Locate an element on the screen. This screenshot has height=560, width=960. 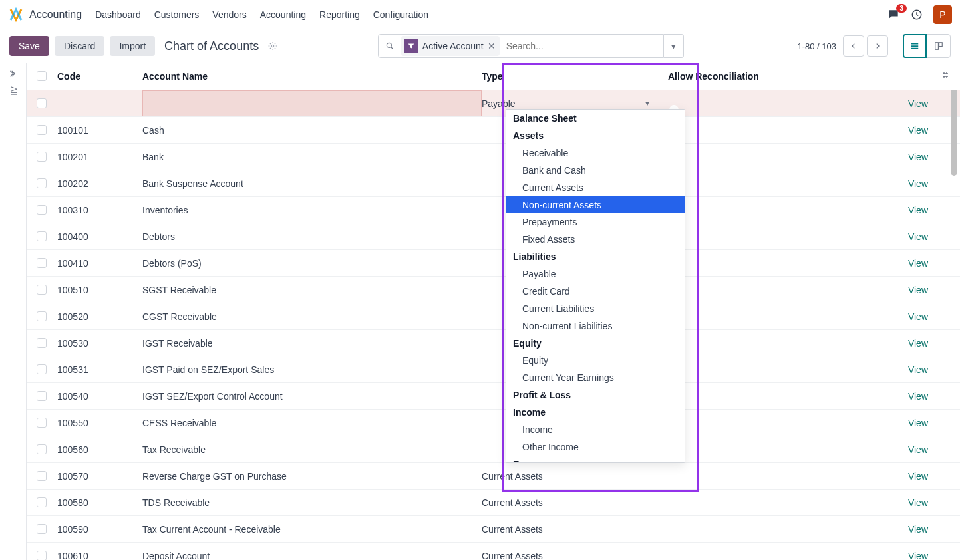
dropdown-item: Fixed Assets is located at coordinates (595, 239).